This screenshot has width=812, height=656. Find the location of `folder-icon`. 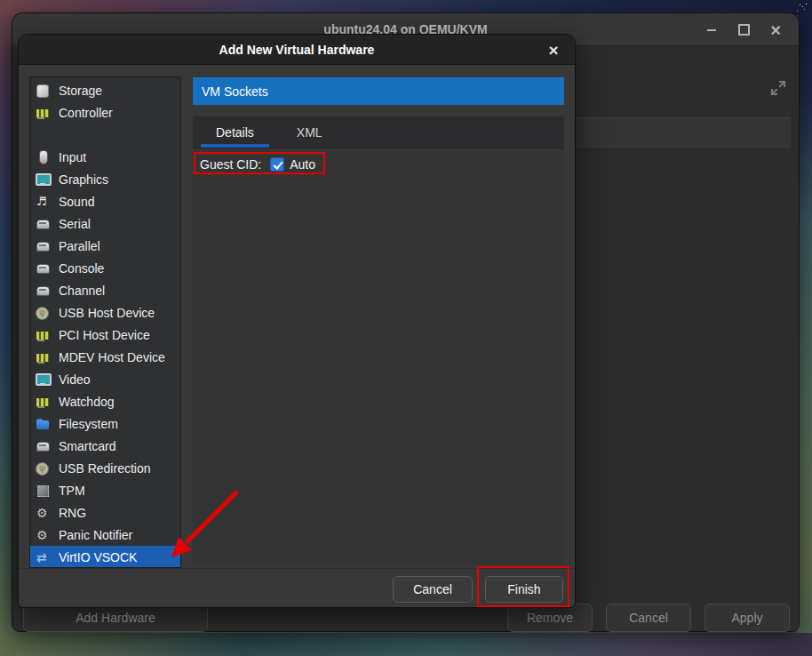

folder-icon is located at coordinates (43, 424).